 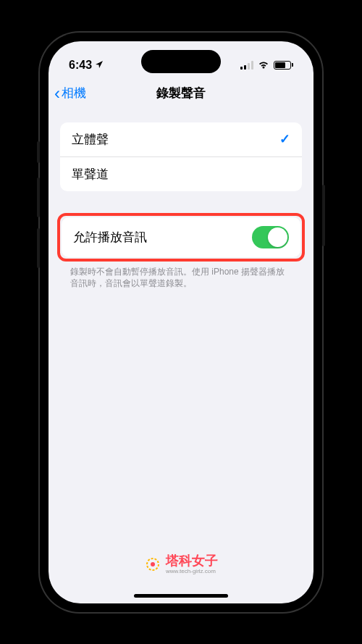 I want to click on option-label: 單聲道, so click(x=90, y=174).